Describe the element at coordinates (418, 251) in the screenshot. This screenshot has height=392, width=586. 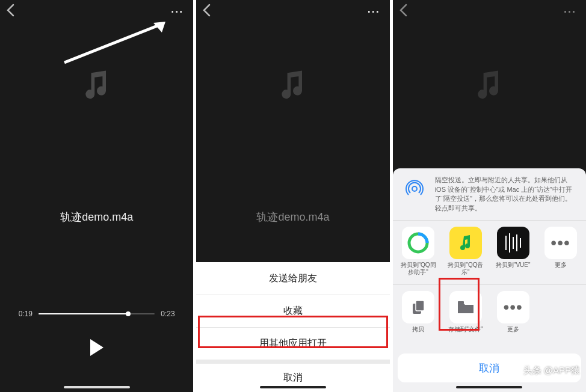
I see `app-qq-sync: 拷贝到"QQ同步助手"` at that location.